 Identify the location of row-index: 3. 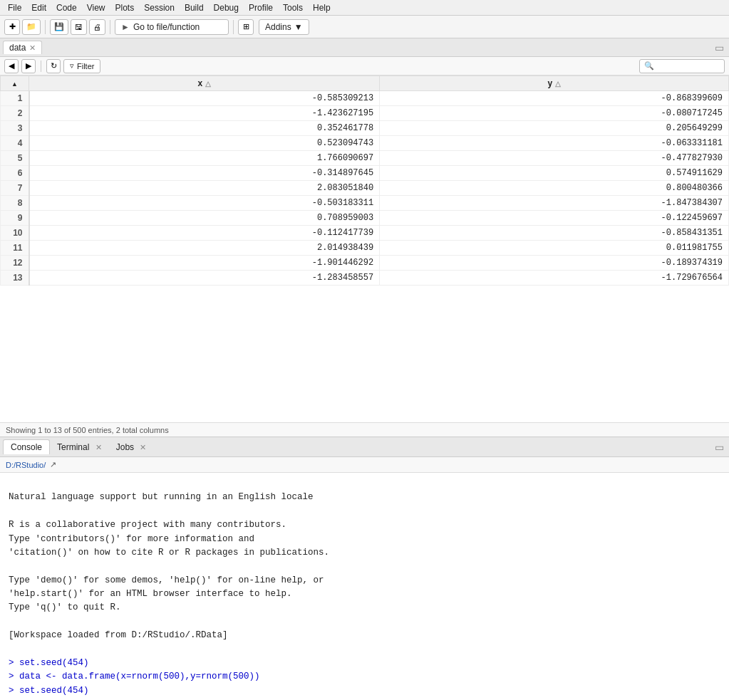
(15, 128).